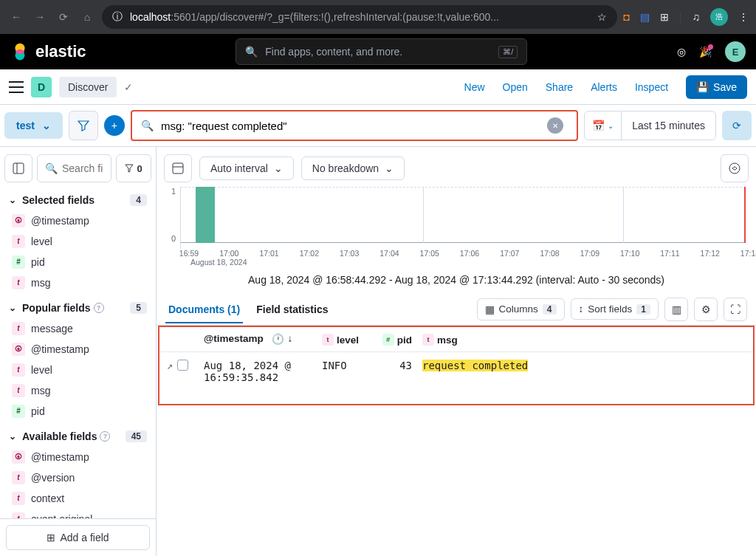 This screenshot has width=756, height=556. I want to click on kql-input, so click(354, 126).